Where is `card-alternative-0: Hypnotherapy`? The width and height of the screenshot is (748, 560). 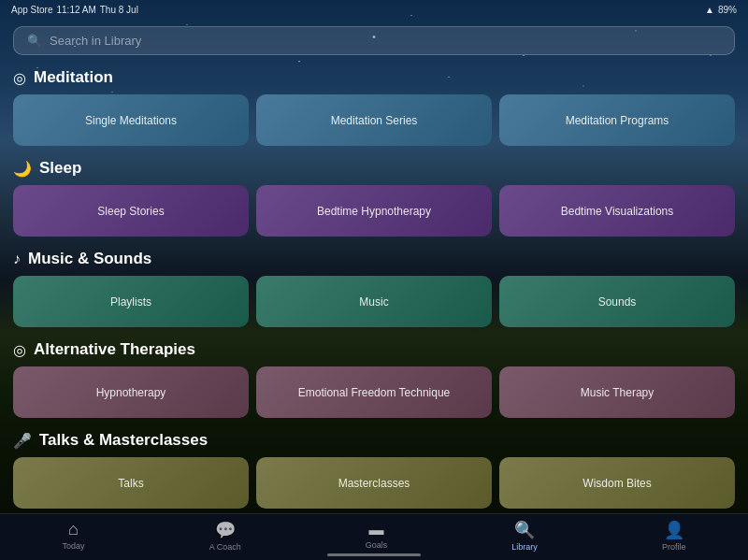 card-alternative-0: Hypnotherapy is located at coordinates (131, 393).